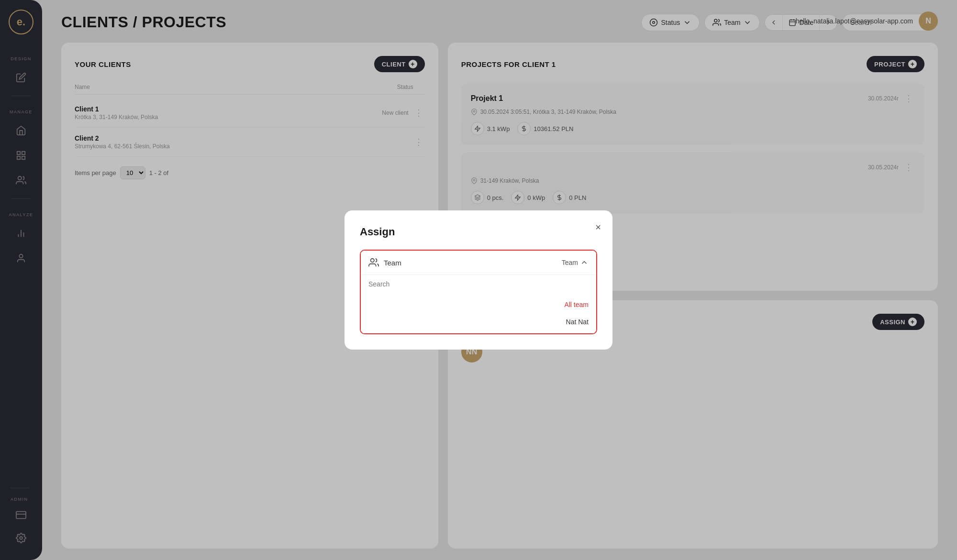  What do you see at coordinates (598, 228) in the screenshot?
I see `modal-close-button: ×` at bounding box center [598, 228].